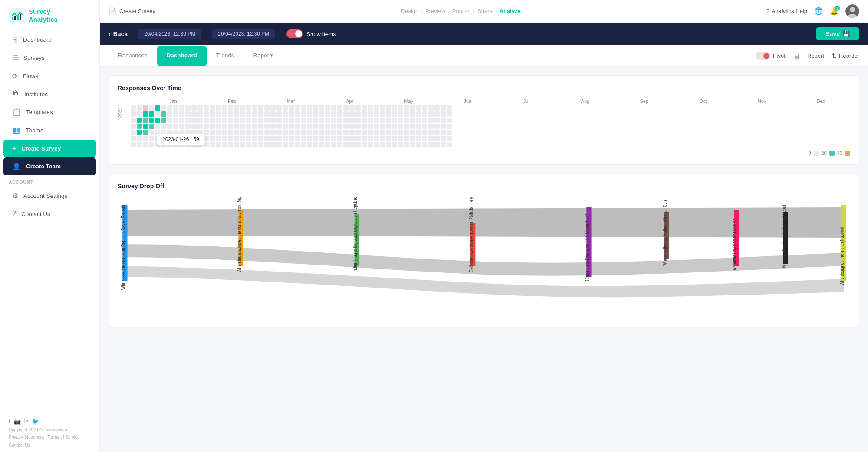 The image size is (868, 452). What do you see at coordinates (848, 186) in the screenshot?
I see `dropoff-chart-menu: ⋮` at bounding box center [848, 186].